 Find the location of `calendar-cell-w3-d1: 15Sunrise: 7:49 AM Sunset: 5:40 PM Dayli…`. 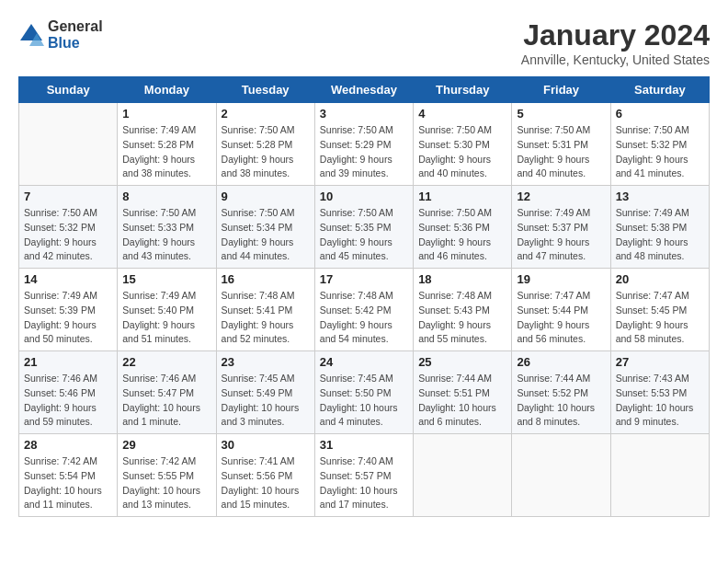

calendar-cell-w3-d1: 15Sunrise: 7:49 AM Sunset: 5:40 PM Dayli… is located at coordinates (167, 310).